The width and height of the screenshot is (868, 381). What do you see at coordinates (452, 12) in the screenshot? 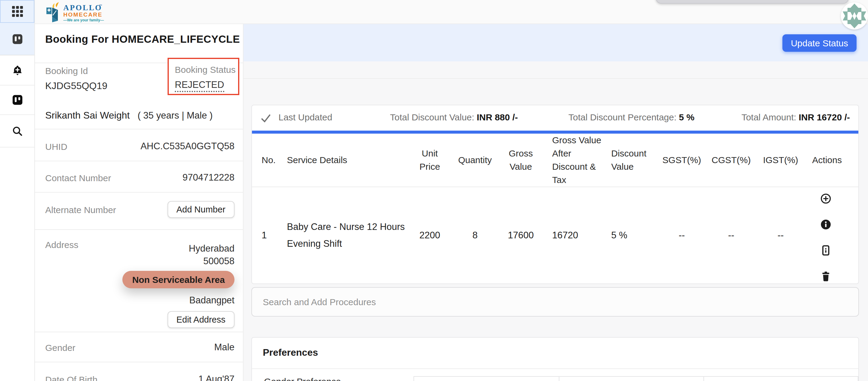
I see `top-bar: APOLLO ™ HOMECARE —We are your family—` at bounding box center [452, 12].